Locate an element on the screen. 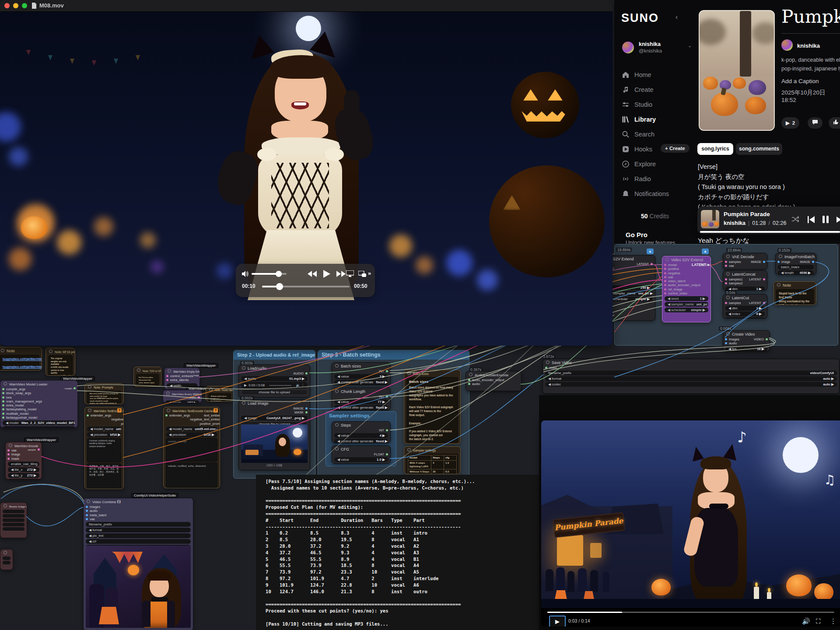  play-icon is located at coordinates (327, 274).